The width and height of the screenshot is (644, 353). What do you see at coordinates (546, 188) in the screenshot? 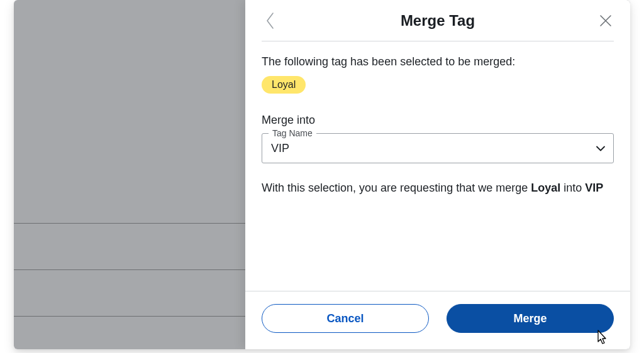
I see `confirmation-source: Loyal` at bounding box center [546, 188].